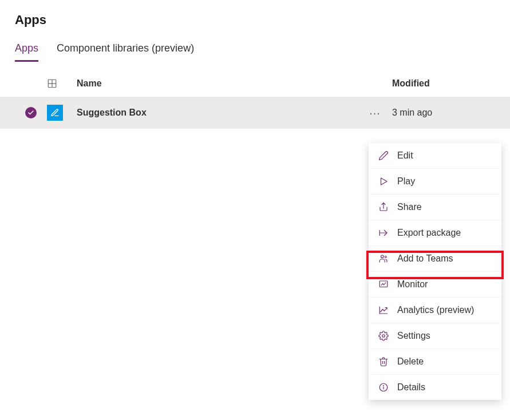 The image size is (510, 420). What do you see at coordinates (384, 310) in the screenshot?
I see `analytics-icon` at bounding box center [384, 310].